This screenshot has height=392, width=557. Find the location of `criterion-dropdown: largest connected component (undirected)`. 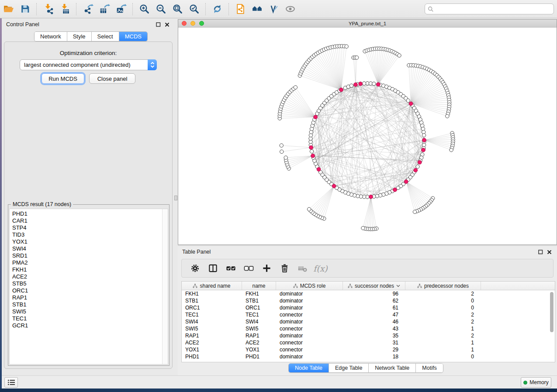

criterion-dropdown: largest connected component (undirected) is located at coordinates (88, 65).